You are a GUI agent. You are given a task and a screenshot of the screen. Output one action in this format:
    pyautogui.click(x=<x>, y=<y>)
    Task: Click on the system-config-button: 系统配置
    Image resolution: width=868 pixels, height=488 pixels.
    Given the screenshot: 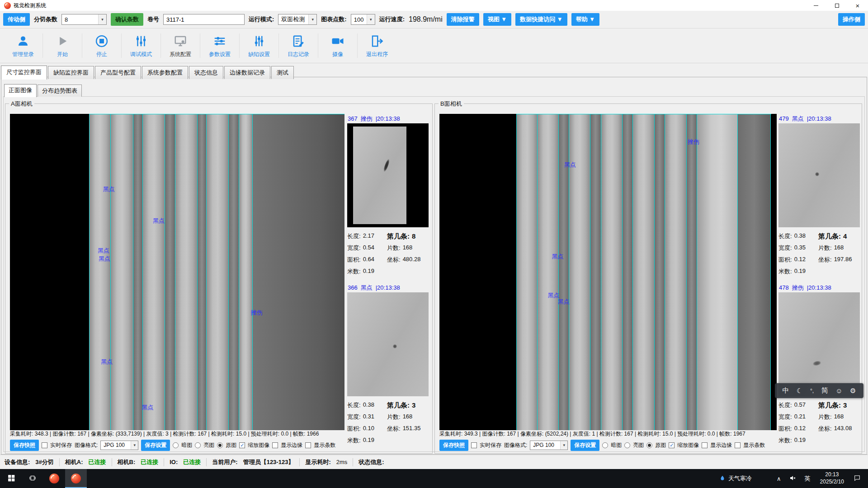 What is the action you would take?
    pyautogui.click(x=180, y=46)
    